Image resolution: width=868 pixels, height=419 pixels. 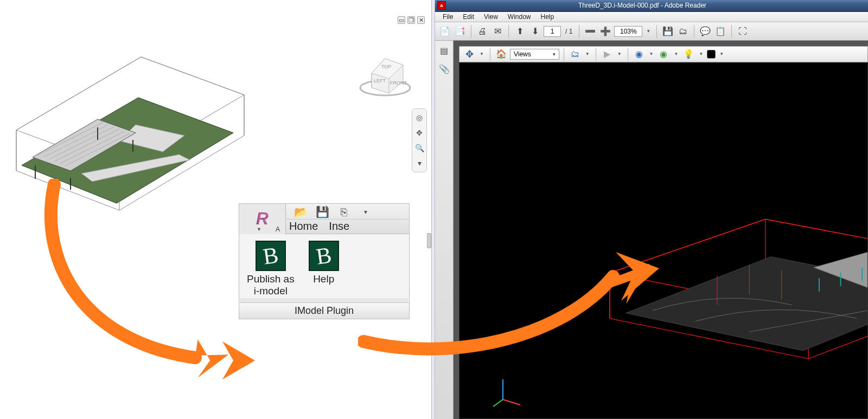 I want to click on ribbon-panel-body: B Publish as i-model B Help, so click(x=324, y=266).